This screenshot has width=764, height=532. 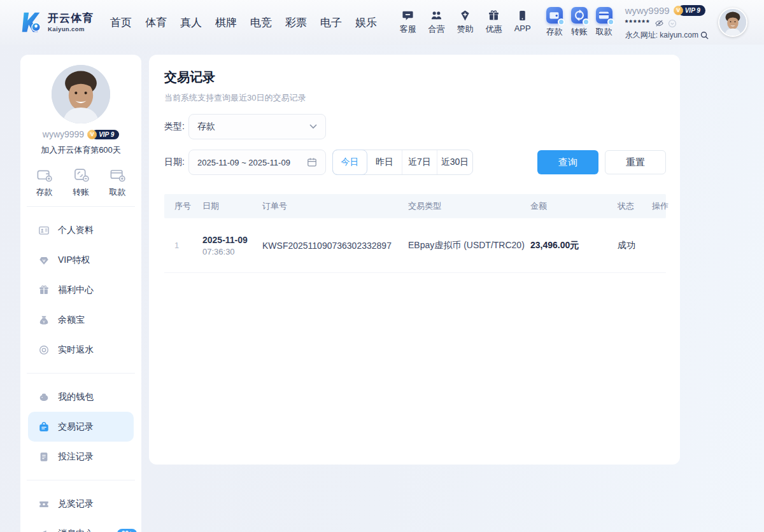 What do you see at coordinates (243, 23) in the screenshot?
I see `main-nav: 首页 体育 真人 棋牌 电竞 彩票 电子 娱乐` at bounding box center [243, 23].